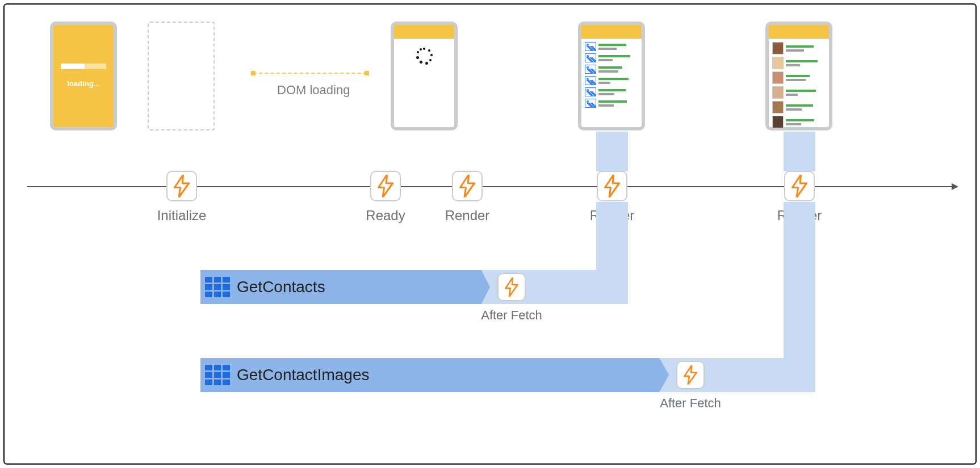 The height and width of the screenshot is (468, 980). I want to click on phone-spinner, so click(424, 76).